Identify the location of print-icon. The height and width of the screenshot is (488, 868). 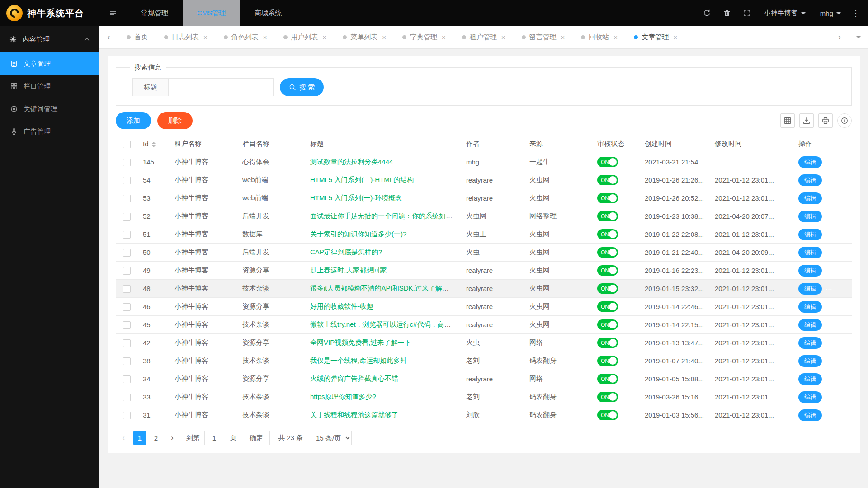
(826, 121).